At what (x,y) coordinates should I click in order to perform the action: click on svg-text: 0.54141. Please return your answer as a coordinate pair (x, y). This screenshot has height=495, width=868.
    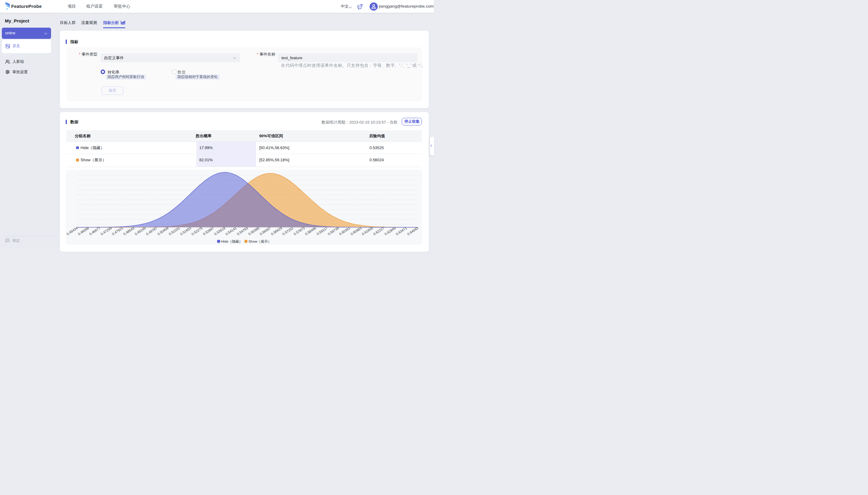
    Looking at the image, I should click on (231, 231).